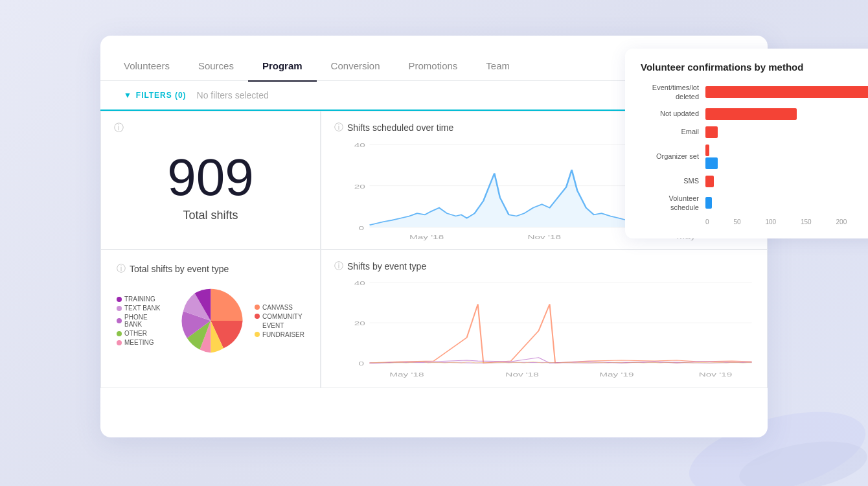  I want to click on pie-legend-left: TRAINING TEXT BANK PHONE BANK OTHER, so click(141, 321).